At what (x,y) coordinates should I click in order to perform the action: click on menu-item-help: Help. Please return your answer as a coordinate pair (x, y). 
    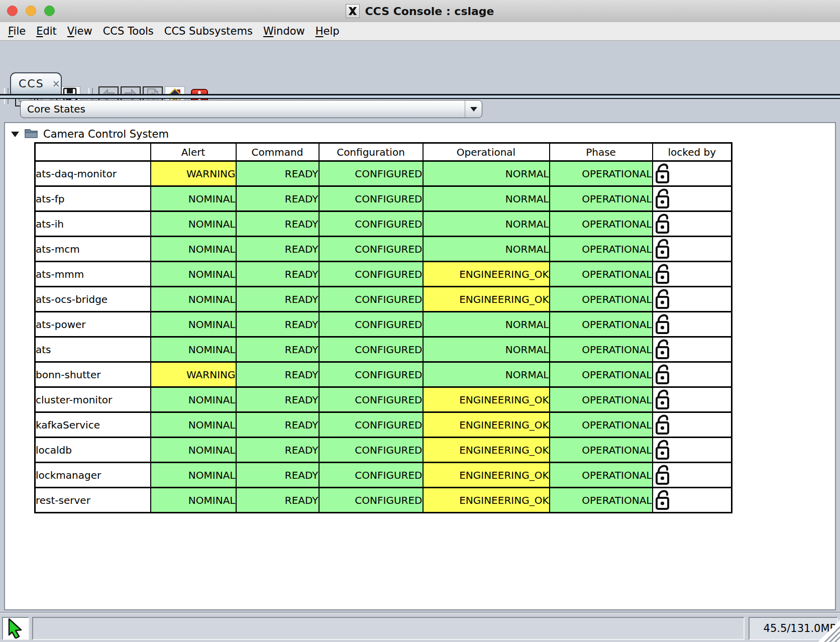
    Looking at the image, I should click on (328, 31).